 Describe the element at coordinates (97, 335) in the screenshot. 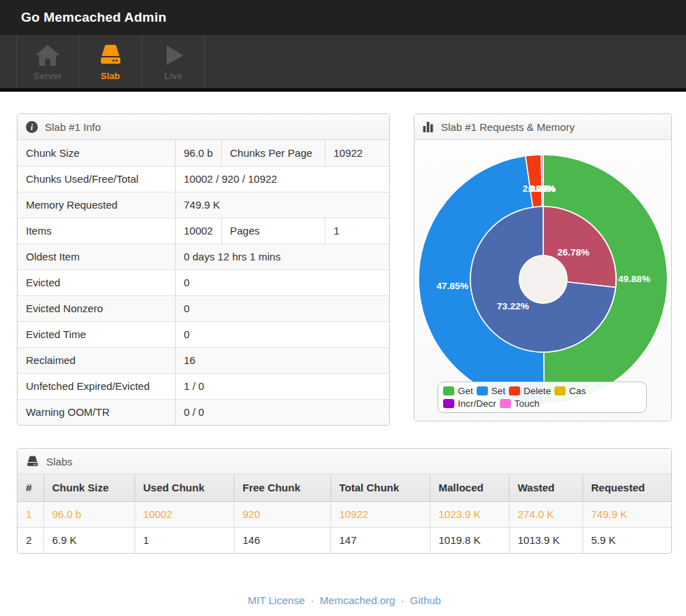

I see `info-label: Evicted Time` at that location.